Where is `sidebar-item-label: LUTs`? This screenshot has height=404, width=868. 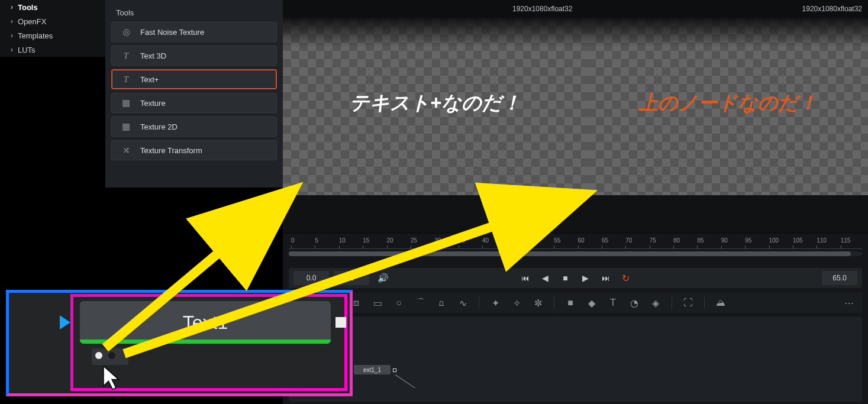
sidebar-item-label: LUTs is located at coordinates (27, 50).